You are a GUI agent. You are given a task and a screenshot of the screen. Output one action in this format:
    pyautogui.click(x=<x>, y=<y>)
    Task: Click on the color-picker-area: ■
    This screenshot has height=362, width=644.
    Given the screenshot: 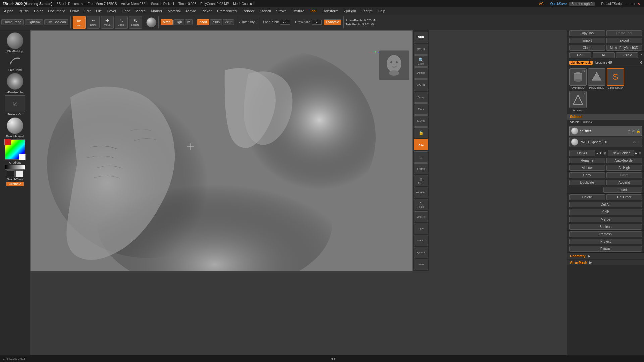 What is the action you would take?
    pyautogui.click(x=15, y=149)
    